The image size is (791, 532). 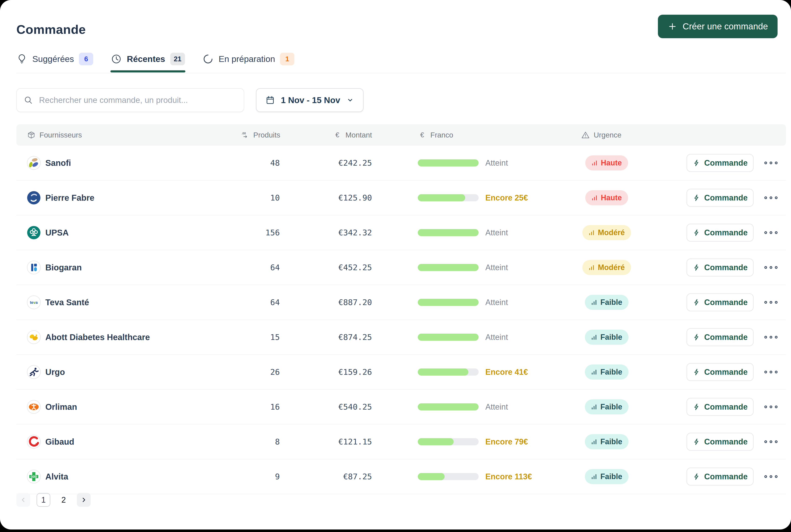 I want to click on products-count: 156, so click(x=252, y=233).